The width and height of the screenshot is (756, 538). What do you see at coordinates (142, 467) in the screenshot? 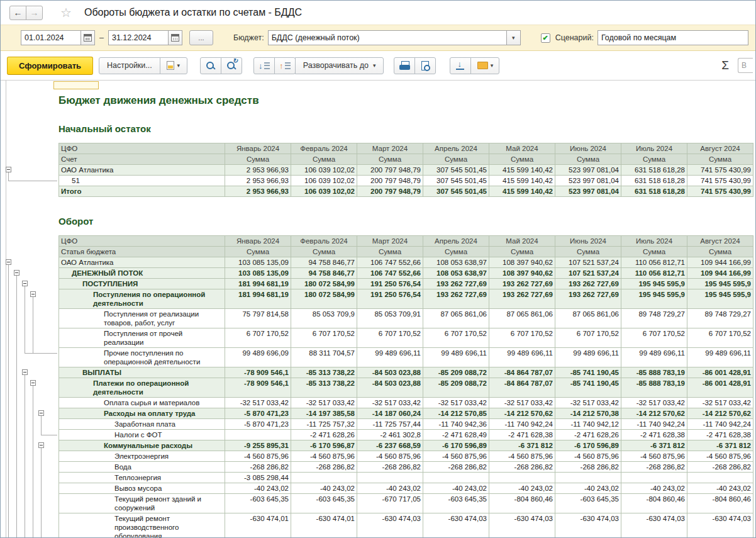
I see `row-label-cell: Вода` at bounding box center [142, 467].